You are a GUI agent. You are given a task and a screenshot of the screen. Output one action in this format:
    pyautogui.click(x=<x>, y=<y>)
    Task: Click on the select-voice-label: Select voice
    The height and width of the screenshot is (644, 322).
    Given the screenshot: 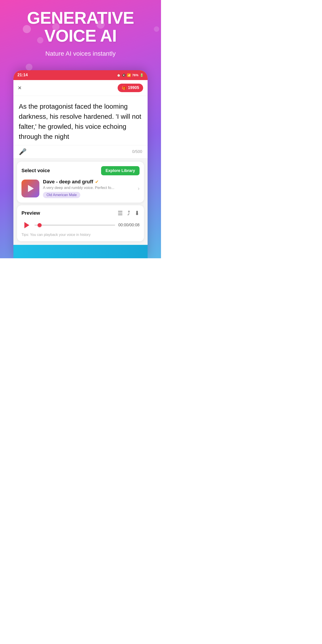 What is the action you would take?
    pyautogui.click(x=36, y=170)
    